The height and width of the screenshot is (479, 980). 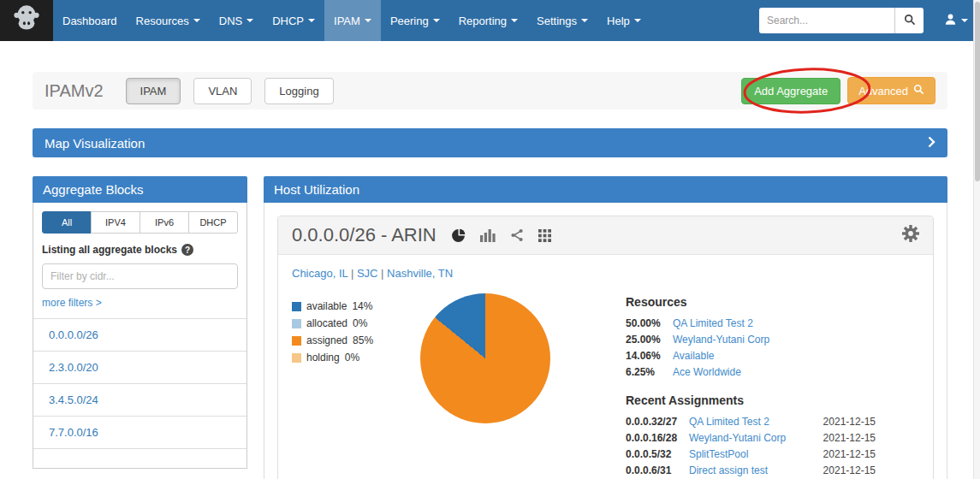 I want to click on nav-label: Reporting, so click(x=483, y=21).